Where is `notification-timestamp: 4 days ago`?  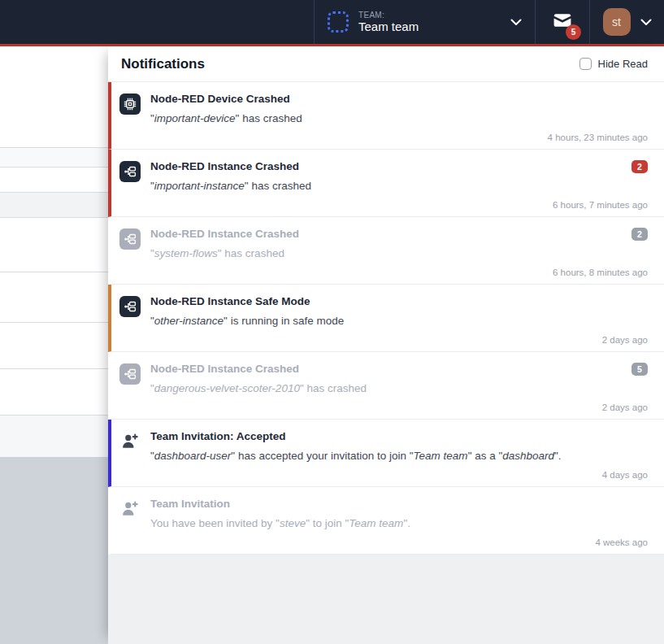
notification-timestamp: 4 days ago is located at coordinates (625, 475).